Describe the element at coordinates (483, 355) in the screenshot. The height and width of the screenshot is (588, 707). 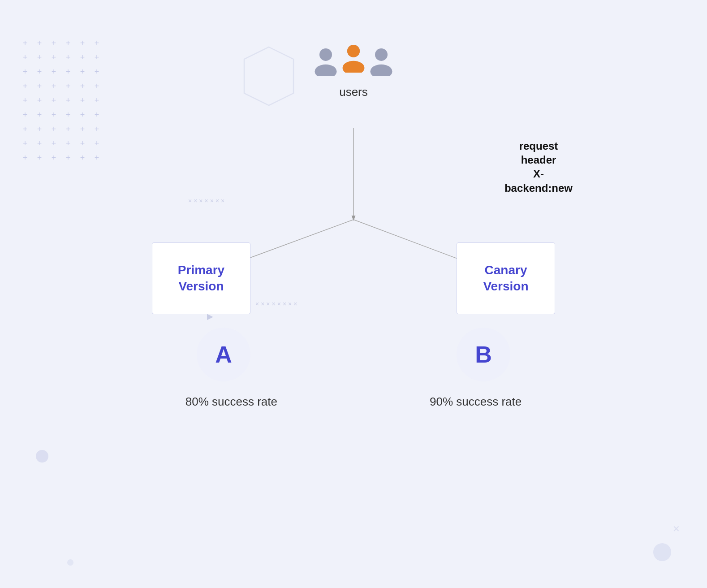
I see `circle-badge-b: B` at that location.